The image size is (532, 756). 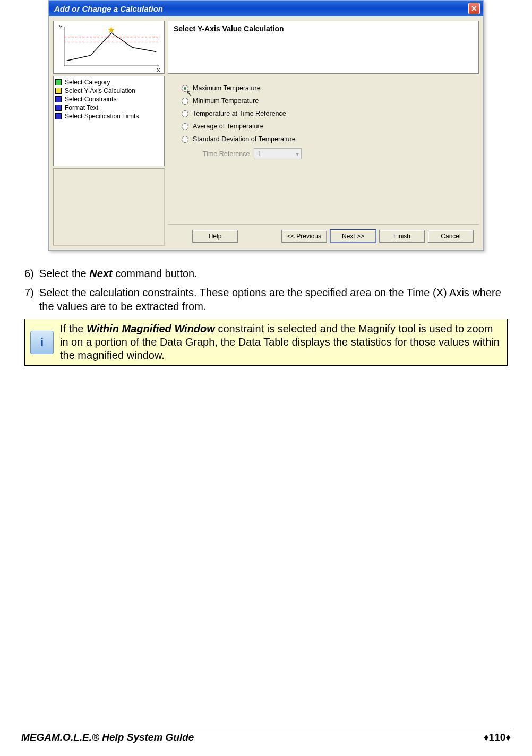 I want to click on step-number: 7), so click(x=29, y=299).